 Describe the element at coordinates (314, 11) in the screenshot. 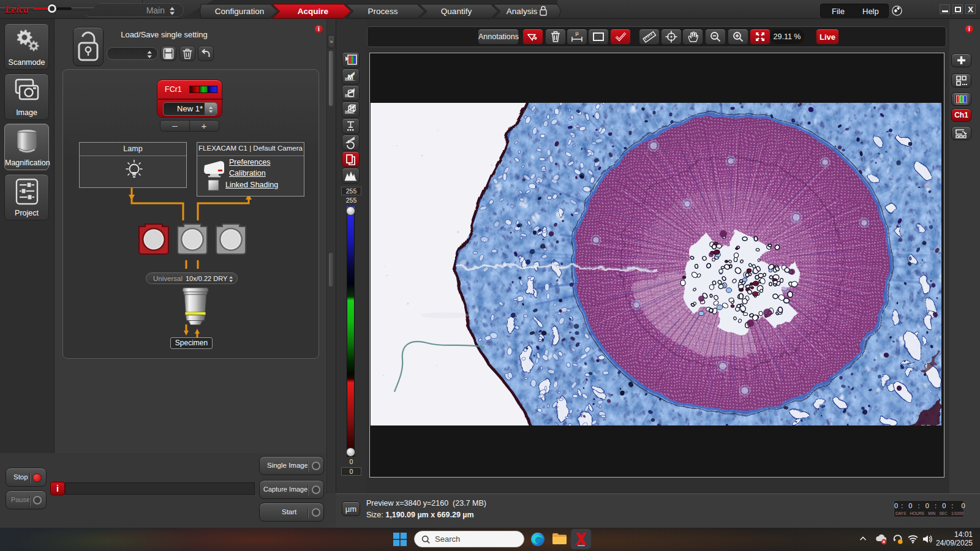

I see `svg-text: Acquire` at that location.